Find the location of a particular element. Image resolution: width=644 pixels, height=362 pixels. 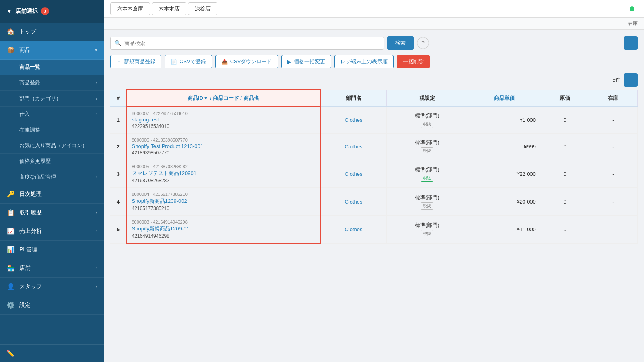

tab-roppongi-store: 六本木店 is located at coordinates (169, 9).